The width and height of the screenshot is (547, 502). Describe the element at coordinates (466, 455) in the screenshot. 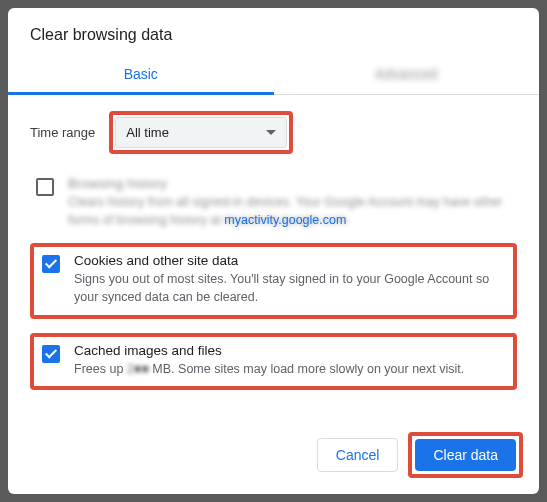

I see `clear-data-button: Clear data` at that location.